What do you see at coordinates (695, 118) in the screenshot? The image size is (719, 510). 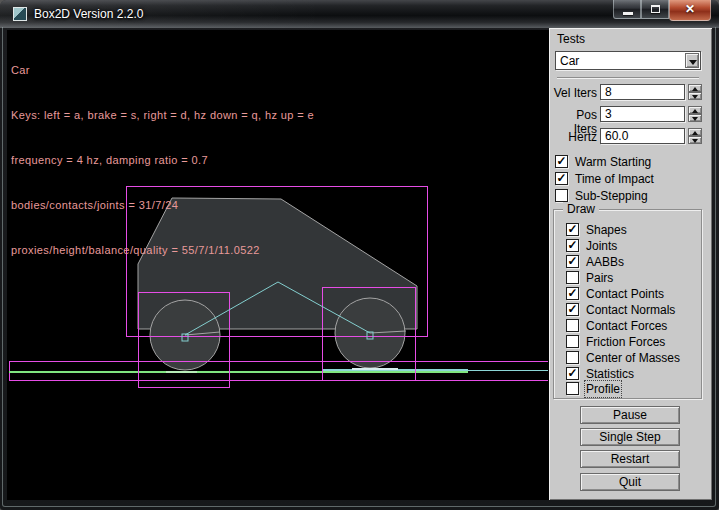 I see `pos-iters-down-button` at bounding box center [695, 118].